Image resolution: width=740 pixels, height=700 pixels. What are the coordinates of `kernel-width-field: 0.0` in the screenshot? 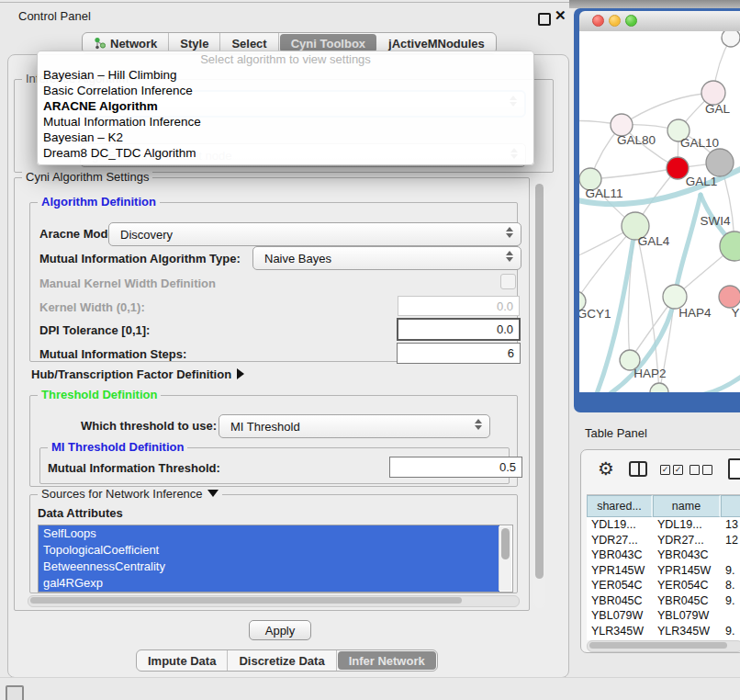 It's located at (459, 306).